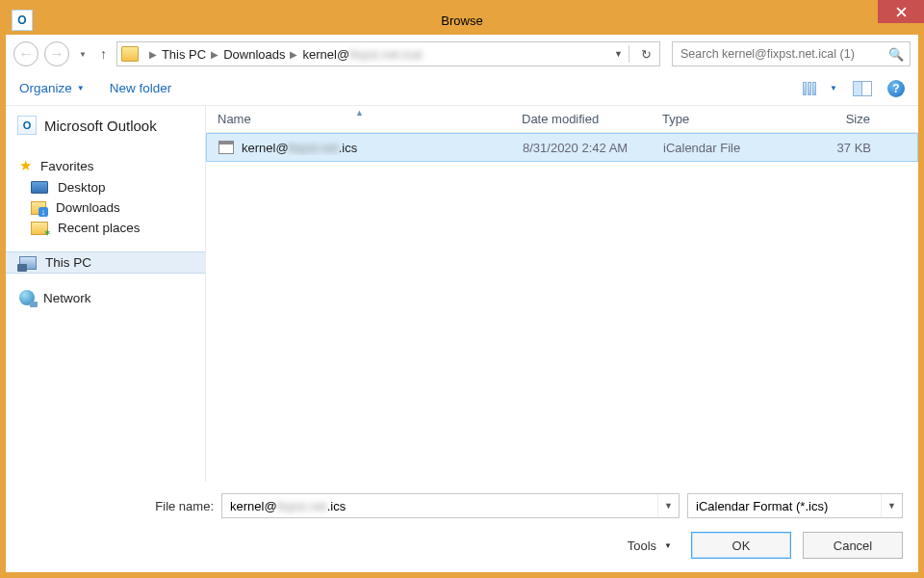  I want to click on filename-label: File name:, so click(117, 507).